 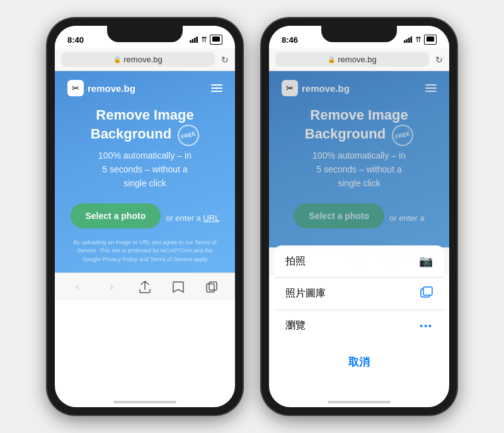 I want to click on hero-title-2: Remove Image Background FREE, so click(x=359, y=125).